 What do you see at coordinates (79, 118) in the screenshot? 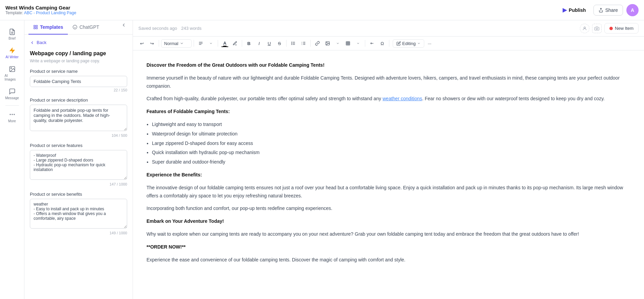
I see `product-description-input: Foldable and portable pop-up tents for c…` at bounding box center [79, 118].